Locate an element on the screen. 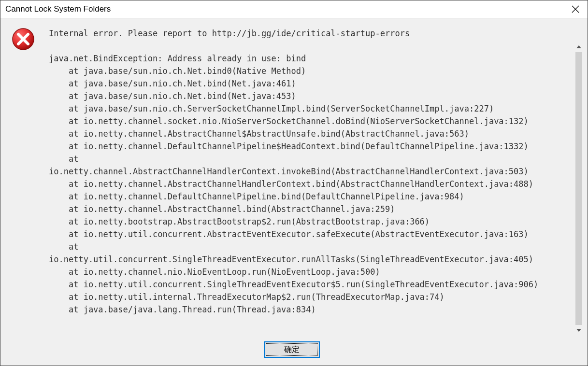 The width and height of the screenshot is (588, 366). vertical-scrollbar is located at coordinates (579, 188).